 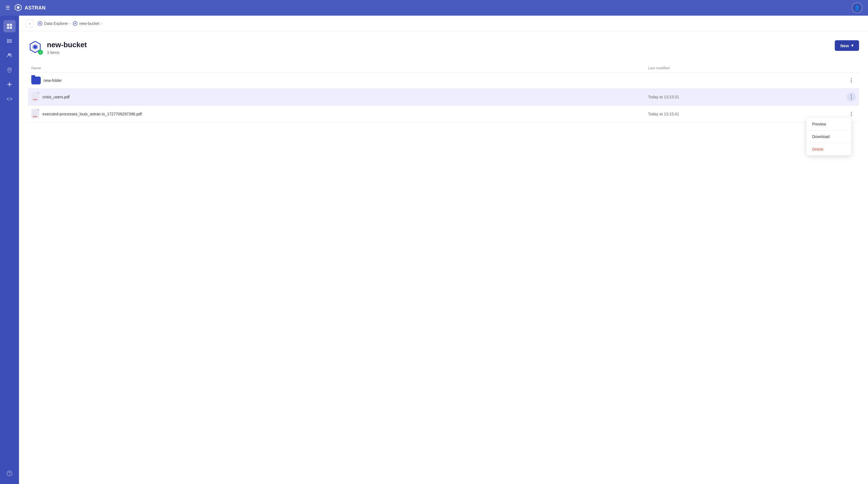 I want to click on logo-icon, so click(x=18, y=8).